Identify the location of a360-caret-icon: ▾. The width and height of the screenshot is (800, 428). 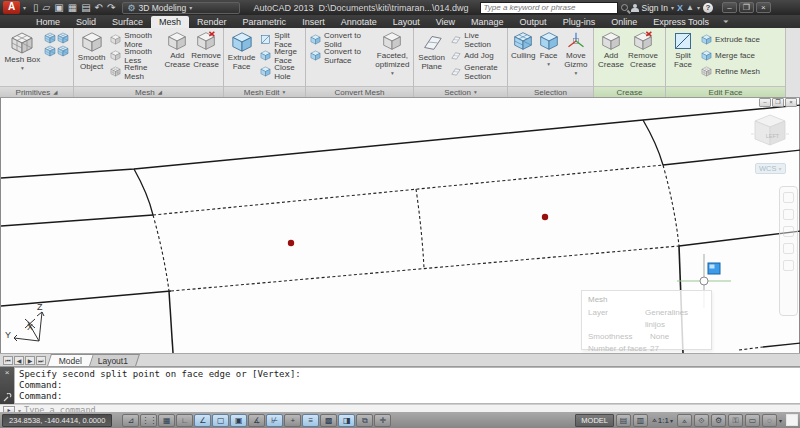
(698, 8).